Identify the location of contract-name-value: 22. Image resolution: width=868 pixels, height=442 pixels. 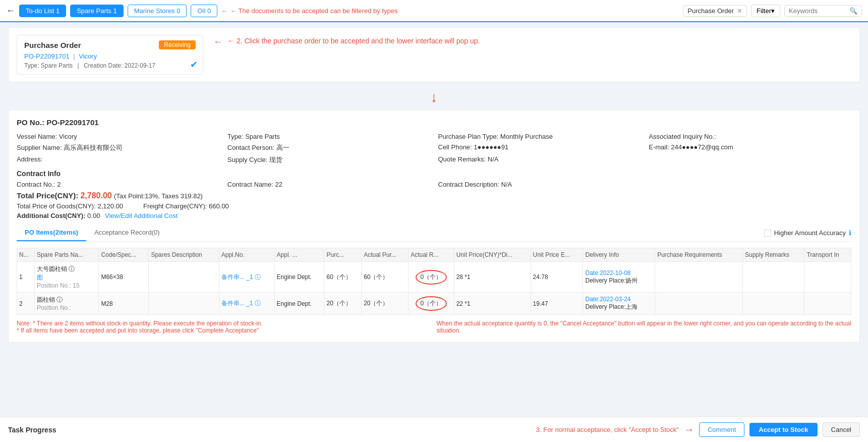
(278, 185).